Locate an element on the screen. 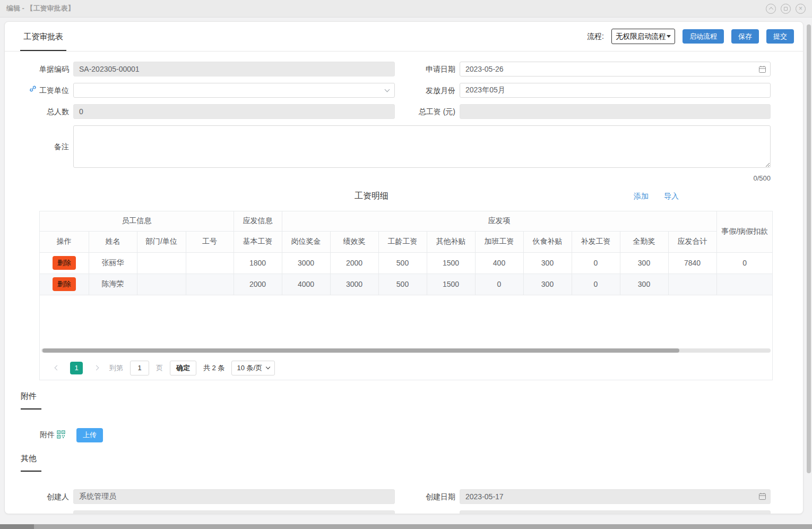 This screenshot has width=812, height=529. add-row-link: 添加 is located at coordinates (641, 197).